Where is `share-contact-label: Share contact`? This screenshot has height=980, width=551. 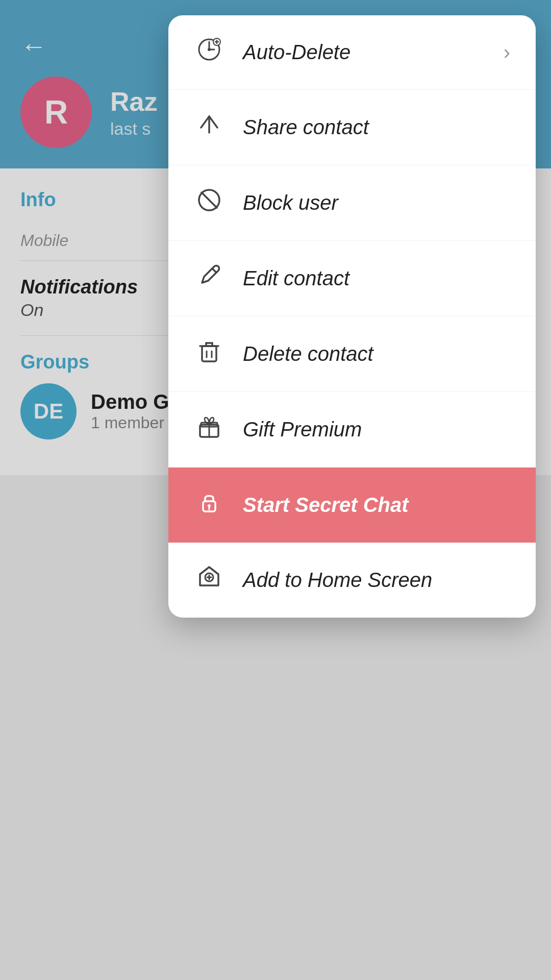
share-contact-label: Share contact is located at coordinates (306, 128).